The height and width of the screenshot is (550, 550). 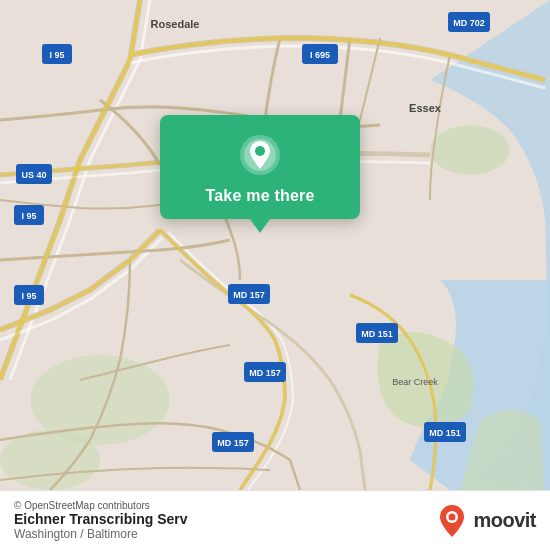 I want to click on svg-text: I 695, so click(x=320, y=55).